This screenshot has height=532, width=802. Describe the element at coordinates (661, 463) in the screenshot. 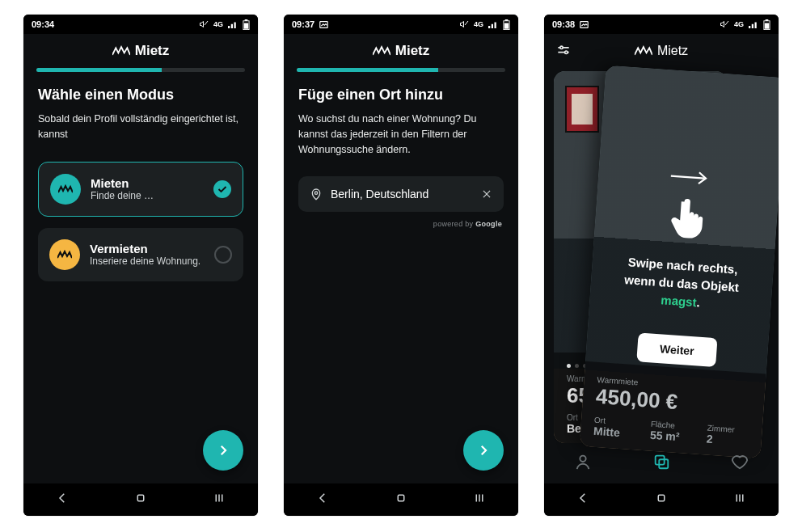

I see `tab-stack` at that location.